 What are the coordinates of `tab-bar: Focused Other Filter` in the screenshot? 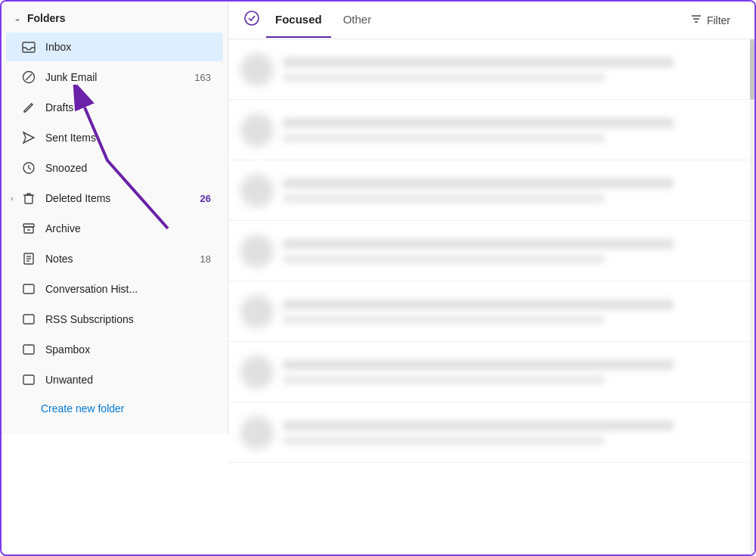 It's located at (491, 20).